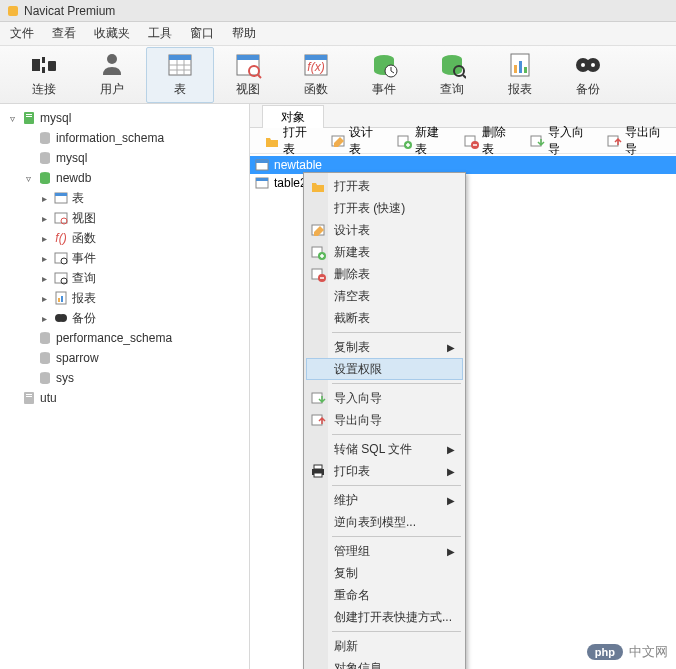  I want to click on context-menu-item: 打印表▶, so click(384, 471).